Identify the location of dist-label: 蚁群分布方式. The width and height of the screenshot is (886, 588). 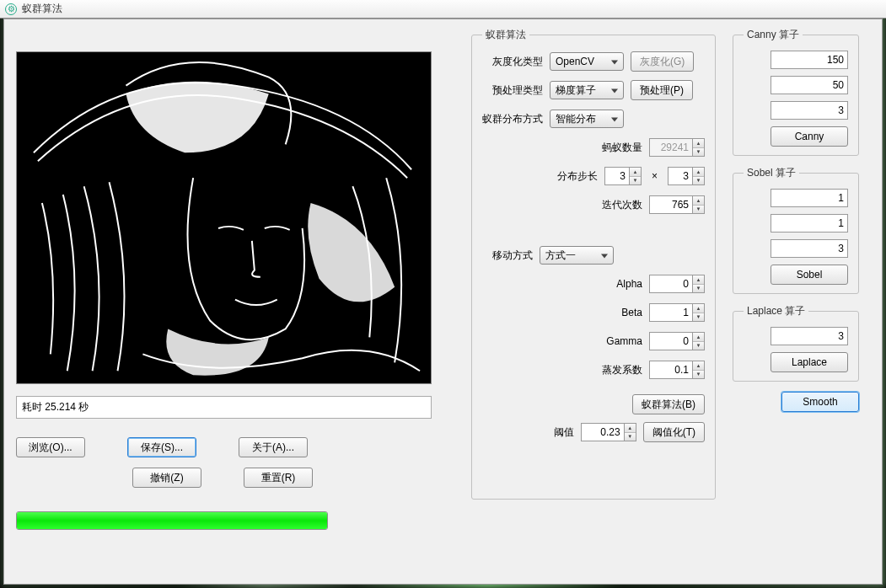
(513, 120).